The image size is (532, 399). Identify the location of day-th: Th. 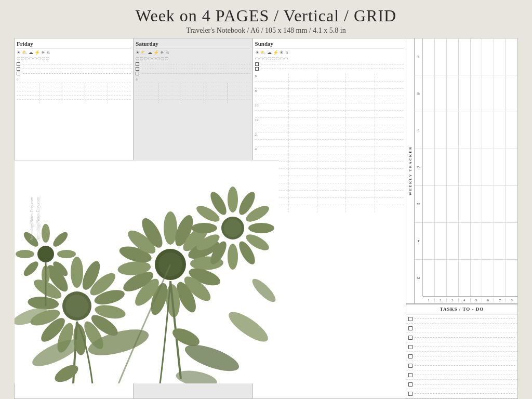
(419, 167).